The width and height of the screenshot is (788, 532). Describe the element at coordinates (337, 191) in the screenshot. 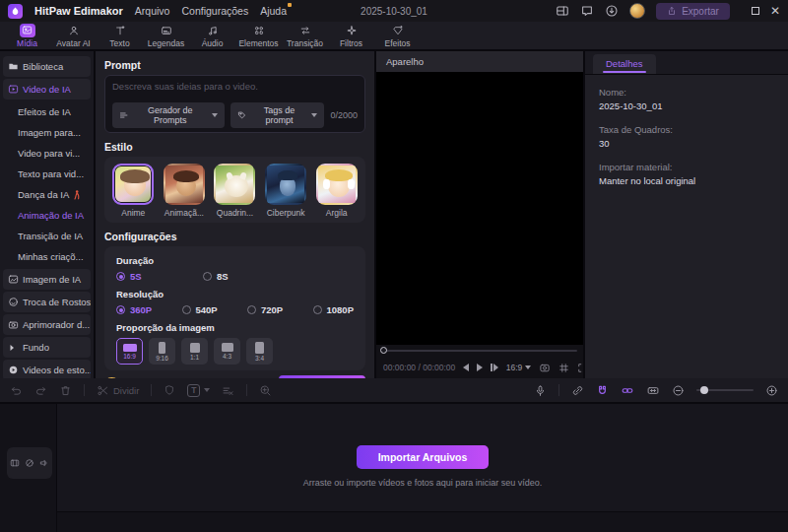

I see `style-argila: Argila` at that location.